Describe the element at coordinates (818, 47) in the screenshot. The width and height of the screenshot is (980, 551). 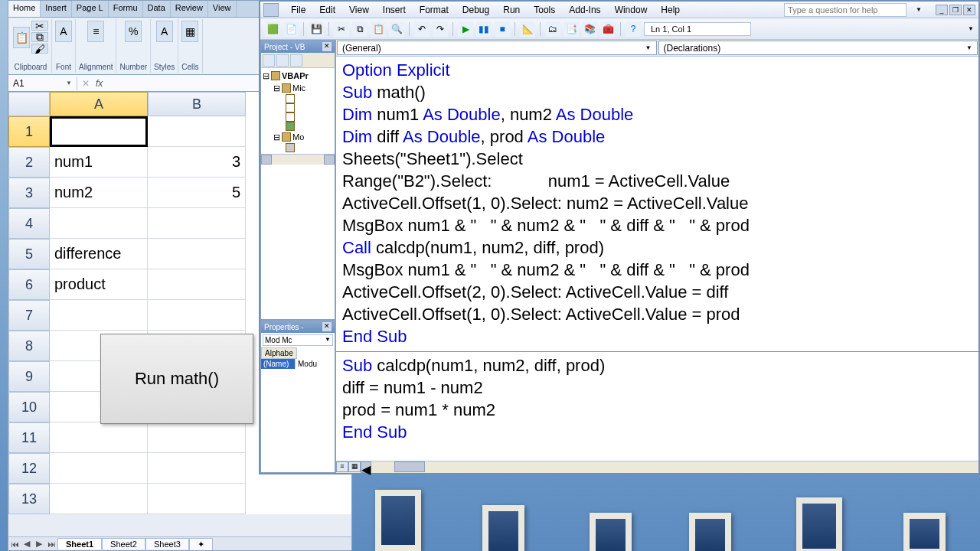
I see `procedure-combo: (Declarations)▼` at that location.